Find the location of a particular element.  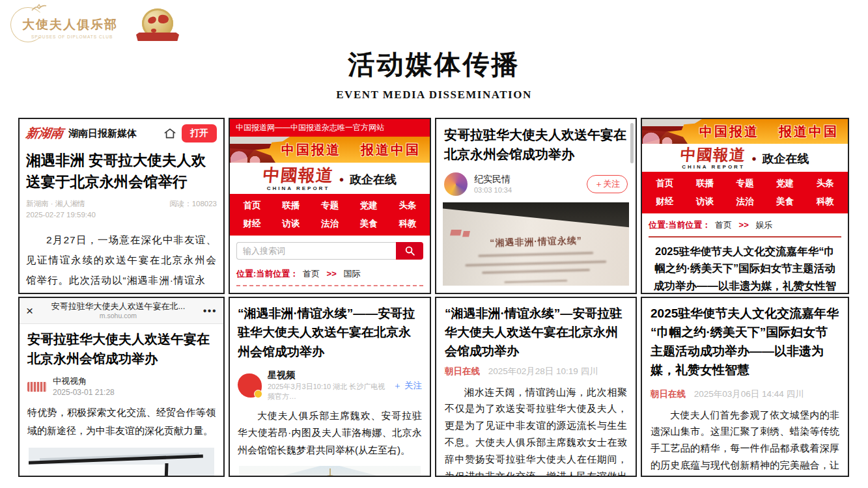

site-logo-area: 中國報道 CHINA REPORT • 政企在线 is located at coordinates (329, 178).